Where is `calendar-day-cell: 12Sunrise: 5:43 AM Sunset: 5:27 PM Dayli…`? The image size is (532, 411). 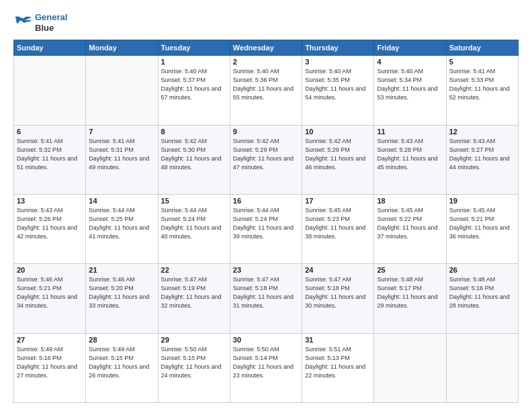 calendar-day-cell: 12Sunrise: 5:43 AM Sunset: 5:27 PM Dayli… is located at coordinates (482, 160).